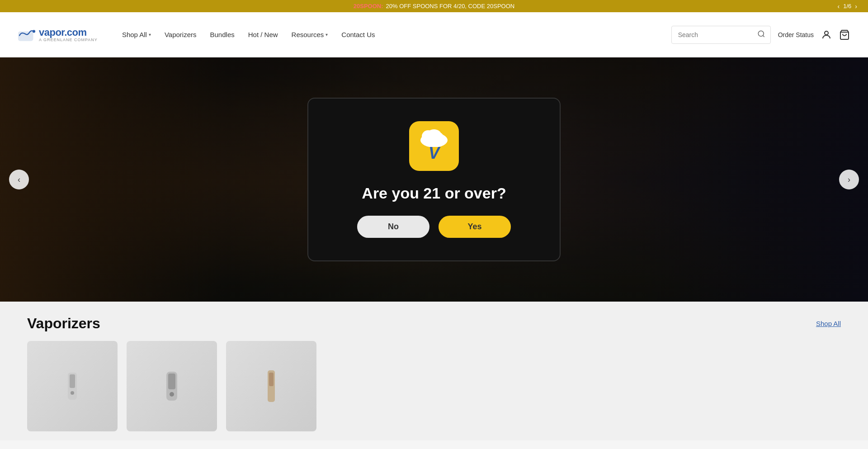 This screenshot has width=868, height=449. I want to click on shop-all-link: Shop All, so click(828, 324).